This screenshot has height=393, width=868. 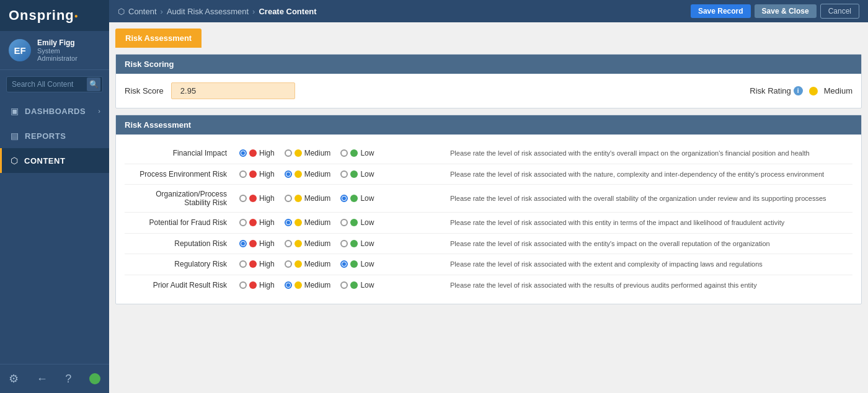 What do you see at coordinates (799, 91) in the screenshot?
I see `rating-info-icon: i` at bounding box center [799, 91].